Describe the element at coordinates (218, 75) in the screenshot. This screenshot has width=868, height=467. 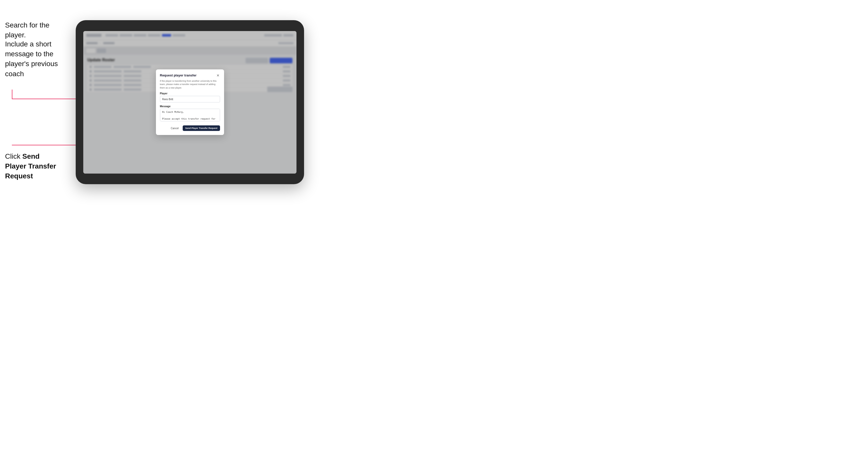
I see `close-icon: ✕` at that location.